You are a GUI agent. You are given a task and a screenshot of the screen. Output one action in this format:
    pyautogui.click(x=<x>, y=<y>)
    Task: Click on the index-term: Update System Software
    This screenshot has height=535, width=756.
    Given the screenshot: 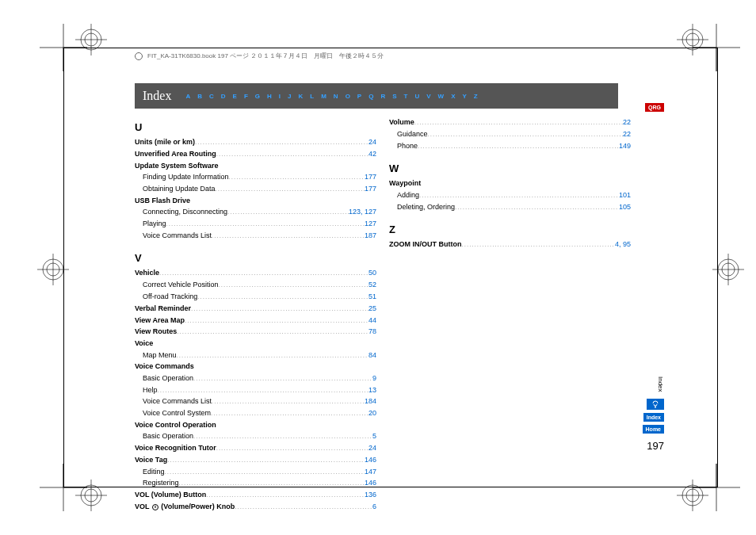 What is the action you would take?
    pyautogui.click(x=177, y=166)
    